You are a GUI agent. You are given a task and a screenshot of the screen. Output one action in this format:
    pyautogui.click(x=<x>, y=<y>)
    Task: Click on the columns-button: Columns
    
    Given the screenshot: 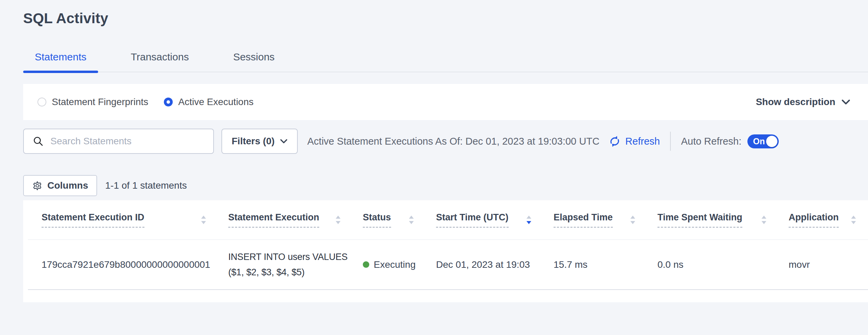 What is the action you would take?
    pyautogui.click(x=60, y=186)
    